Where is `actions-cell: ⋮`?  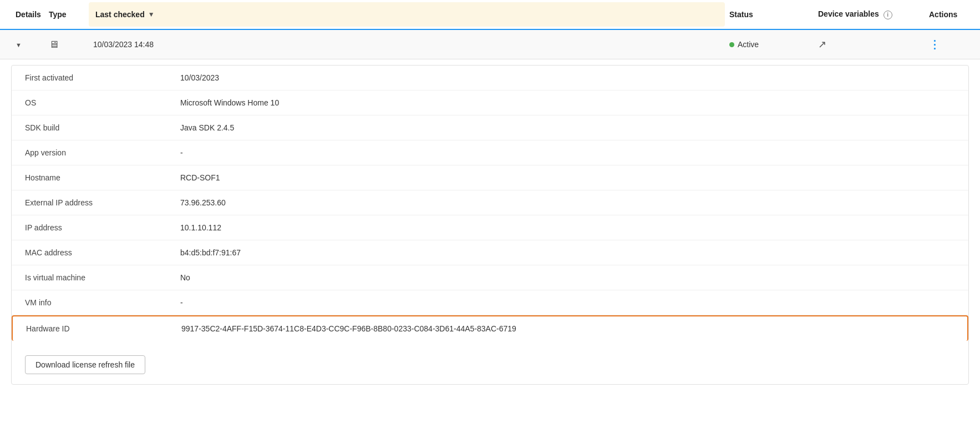
actions-cell: ⋮ is located at coordinates (947, 44).